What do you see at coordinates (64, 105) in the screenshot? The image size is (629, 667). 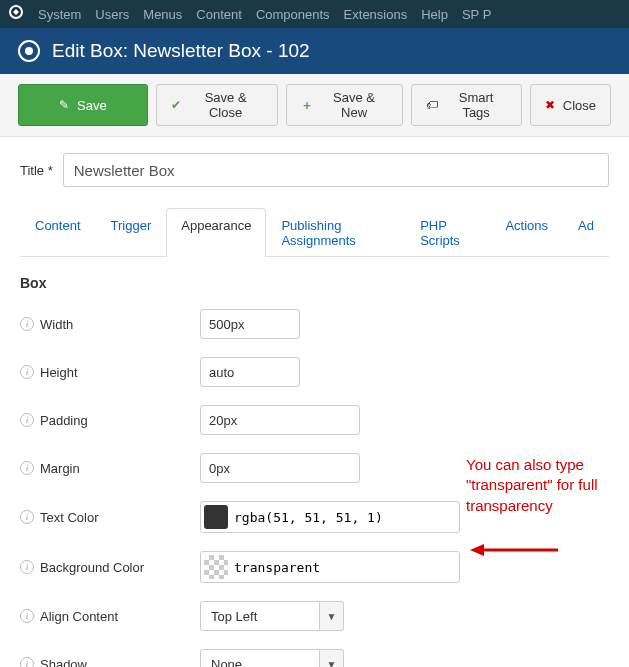 I see `check-icon: ✎` at bounding box center [64, 105].